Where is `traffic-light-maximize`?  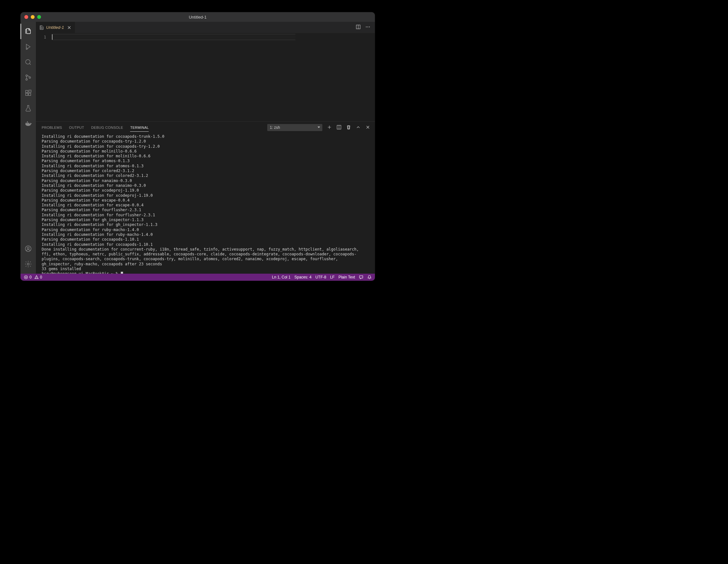
traffic-light-maximize is located at coordinates (39, 17).